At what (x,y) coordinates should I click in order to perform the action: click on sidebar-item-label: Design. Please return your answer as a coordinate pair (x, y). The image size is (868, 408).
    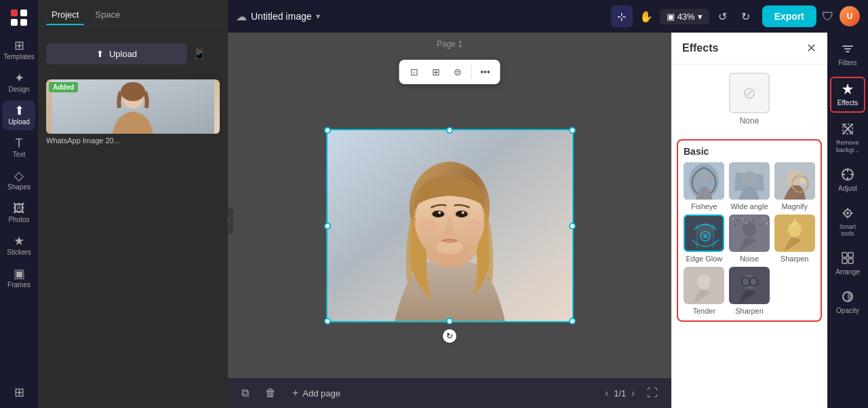
    Looking at the image, I should click on (19, 90).